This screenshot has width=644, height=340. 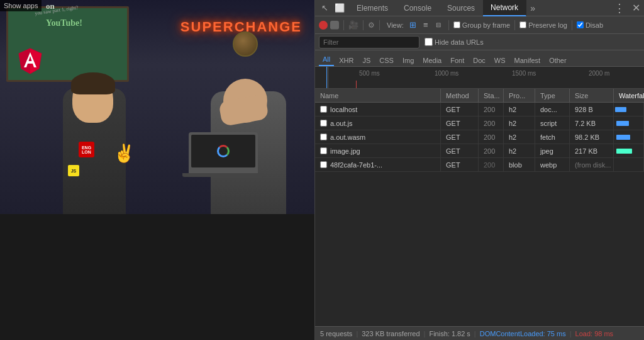 I want to click on td-name: a.out.wasm, so click(x=378, y=137).